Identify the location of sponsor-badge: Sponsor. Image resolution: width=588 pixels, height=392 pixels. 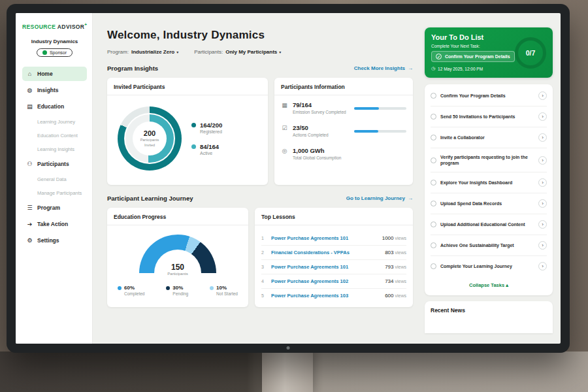
(55, 52).